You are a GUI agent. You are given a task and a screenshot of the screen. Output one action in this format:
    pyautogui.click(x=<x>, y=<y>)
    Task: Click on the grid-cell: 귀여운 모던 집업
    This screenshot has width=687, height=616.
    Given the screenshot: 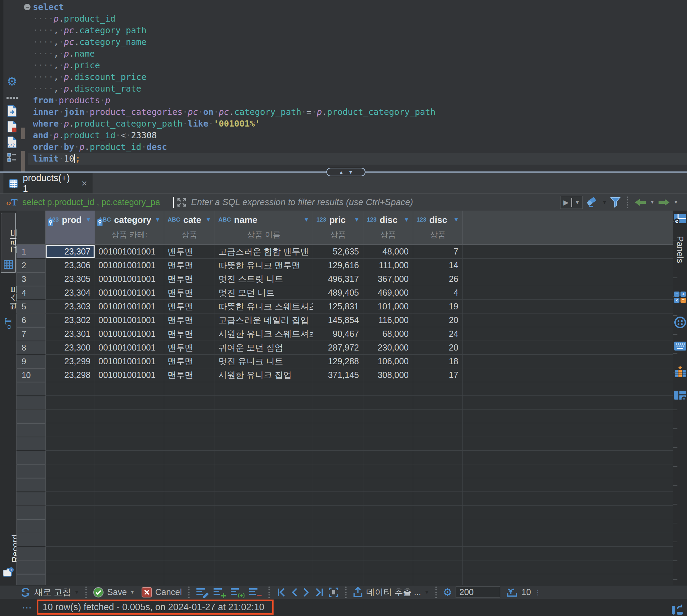 What is the action you would take?
    pyautogui.click(x=264, y=348)
    